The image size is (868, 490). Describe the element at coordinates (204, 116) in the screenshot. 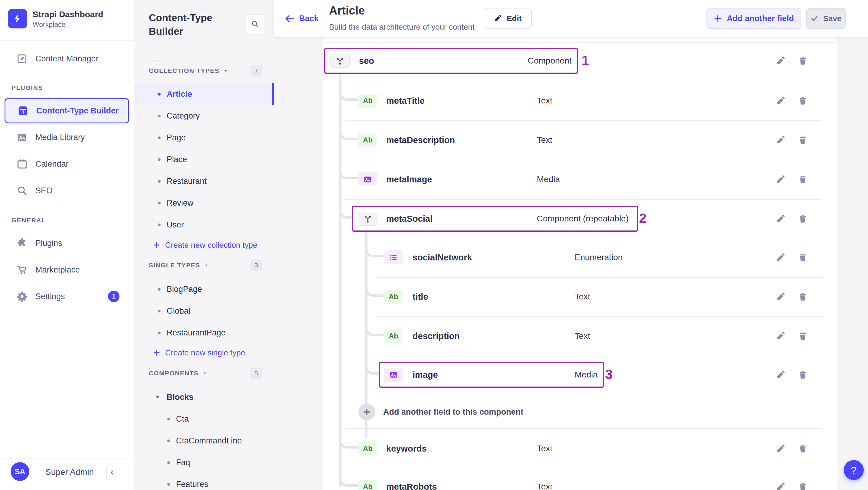

I see `subnav-item-category: Category` at that location.